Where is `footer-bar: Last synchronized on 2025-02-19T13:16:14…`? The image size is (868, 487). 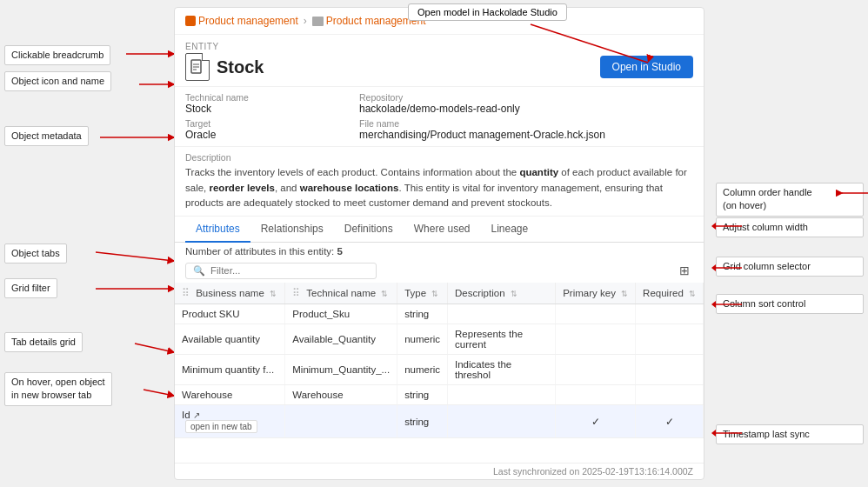 footer-bar: Last synchronized on 2025-02-19T13:16:14… is located at coordinates (439, 471).